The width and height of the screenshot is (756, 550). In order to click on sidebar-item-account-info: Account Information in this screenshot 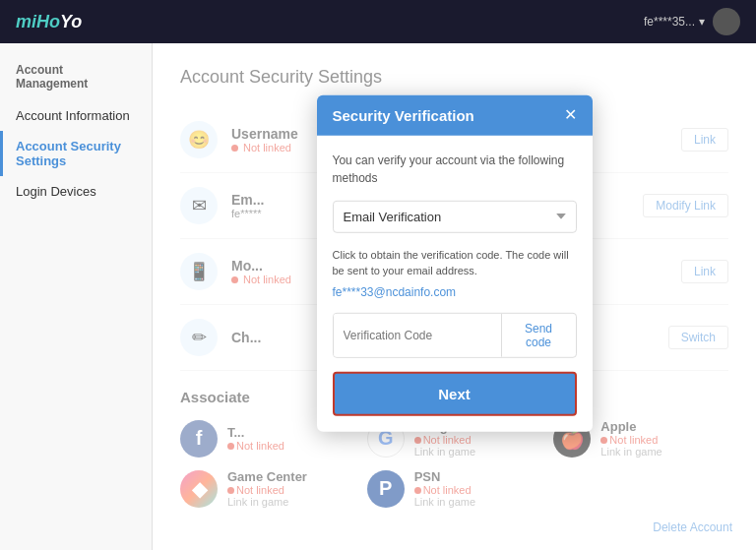, I will do `click(76, 116)`.